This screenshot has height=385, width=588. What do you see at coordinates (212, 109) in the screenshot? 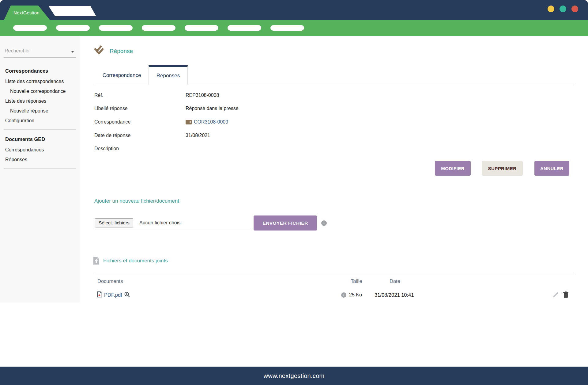
I see `field-value: Réponse dans la presse` at bounding box center [212, 109].